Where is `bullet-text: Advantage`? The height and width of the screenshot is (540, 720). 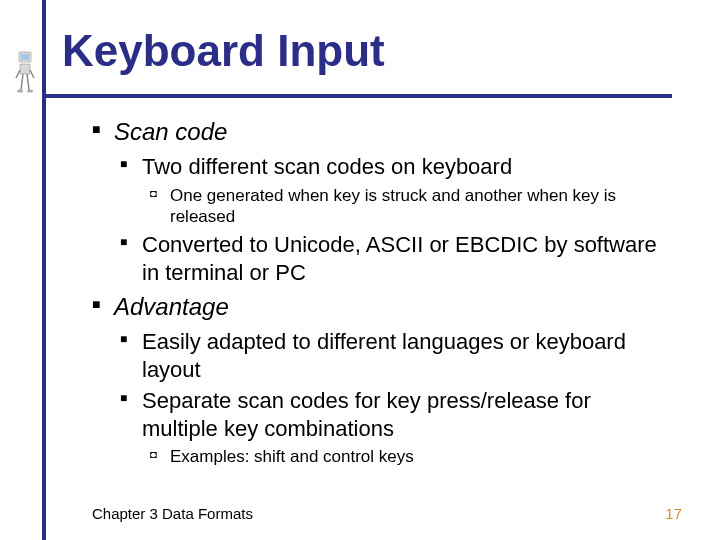 bullet-text: Advantage is located at coordinates (172, 306).